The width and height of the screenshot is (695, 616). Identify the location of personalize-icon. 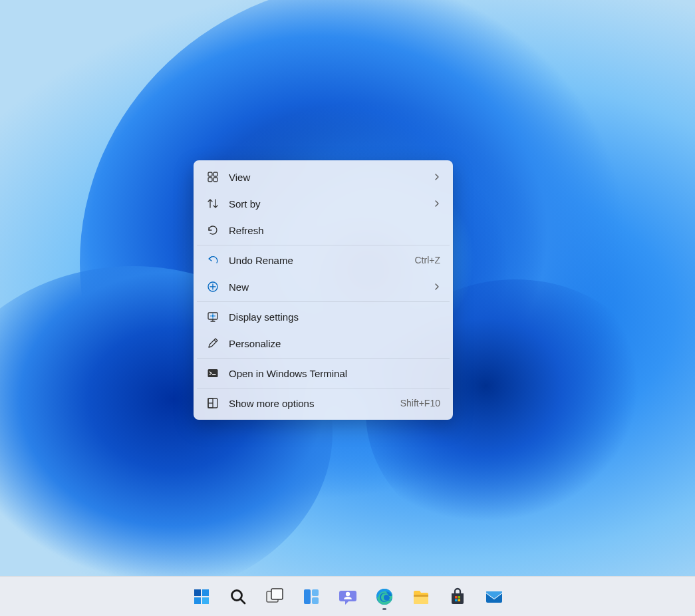
(213, 343).